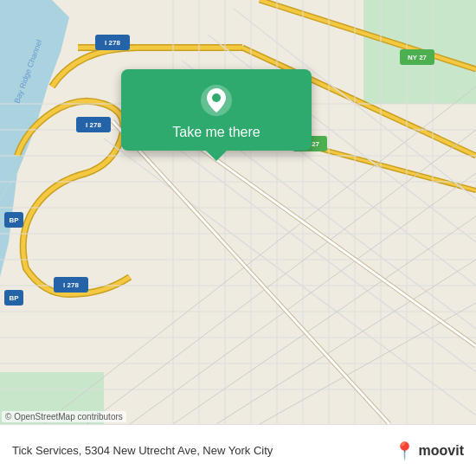 The width and height of the screenshot is (476, 476). Describe the element at coordinates (417, 57) in the screenshot. I see `svg-text: NY 27` at that location.